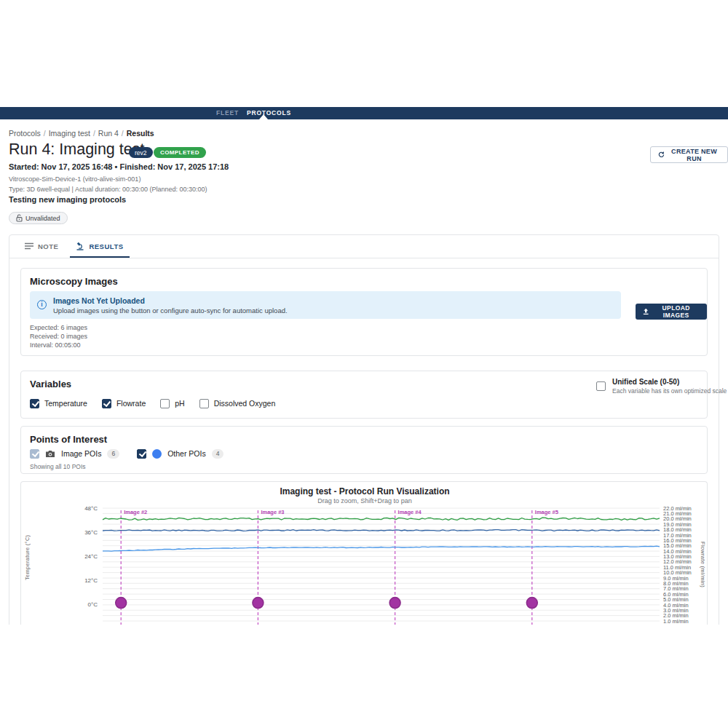 The height and width of the screenshot is (728, 728). What do you see at coordinates (67, 199) in the screenshot?
I see `run-description: Testing new imaging protocols` at bounding box center [67, 199].